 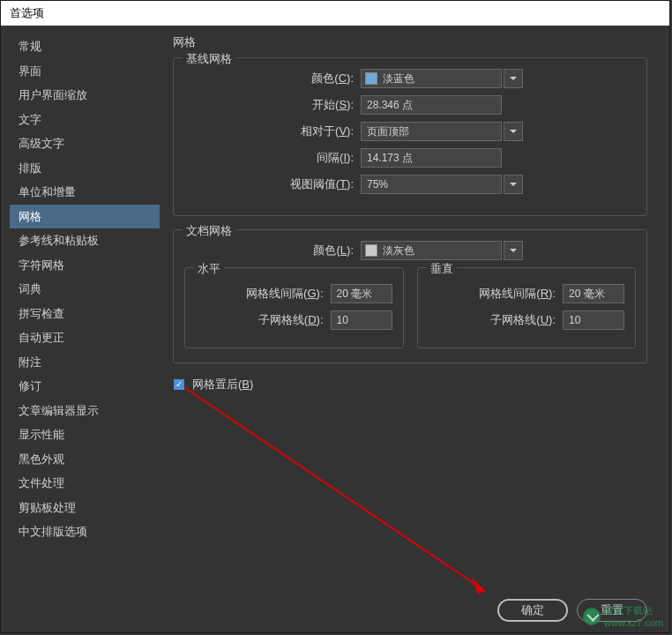 I want to click on ok-button: 确定, so click(x=533, y=610).